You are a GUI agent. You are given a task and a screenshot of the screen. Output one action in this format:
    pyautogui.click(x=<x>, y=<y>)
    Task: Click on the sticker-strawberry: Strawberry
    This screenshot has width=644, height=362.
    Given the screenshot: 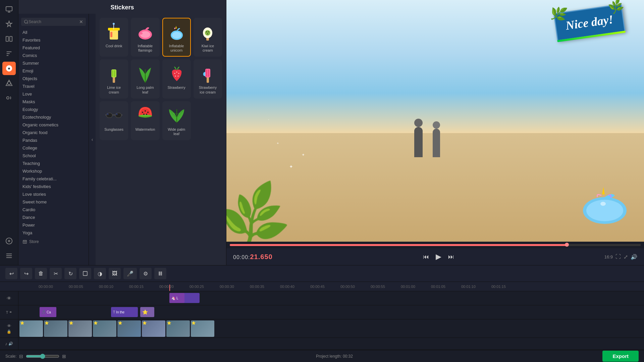 What is the action you would take?
    pyautogui.click(x=176, y=79)
    